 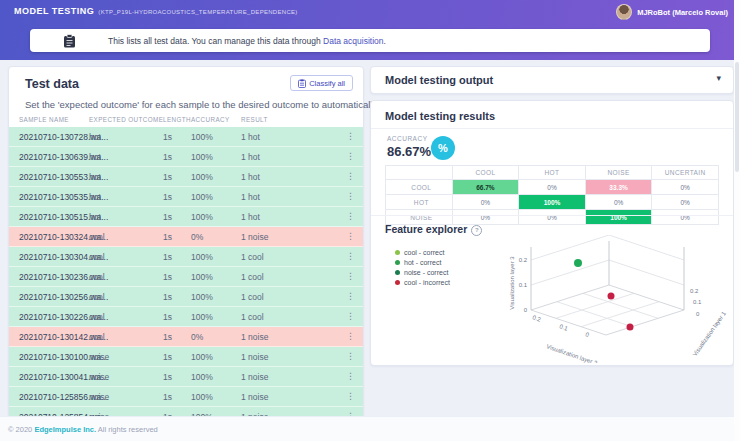 What do you see at coordinates (370, 40) in the screenshot?
I see `info-banner: This lists all test data. You can manage…` at bounding box center [370, 40].